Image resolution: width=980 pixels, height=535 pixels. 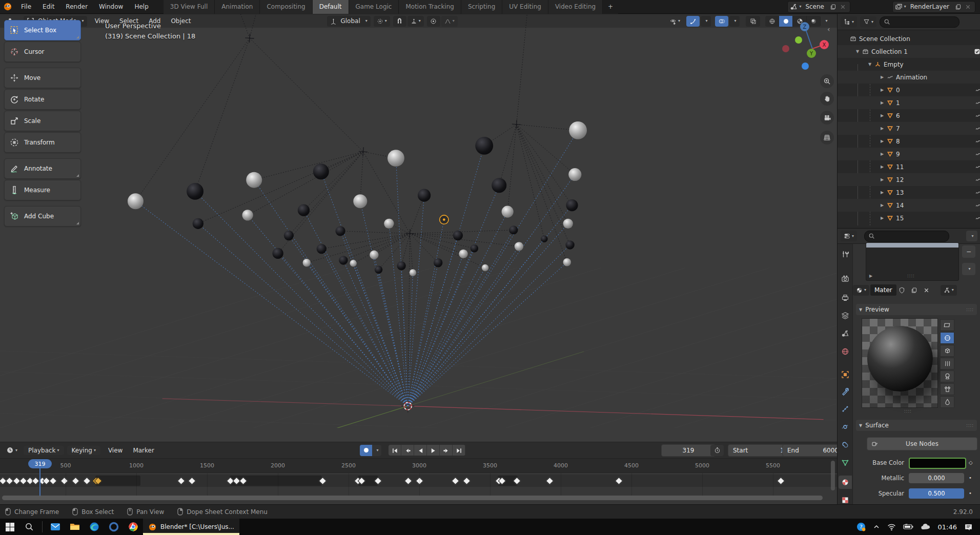 I want to click on play-reverse-button, so click(x=420, y=450).